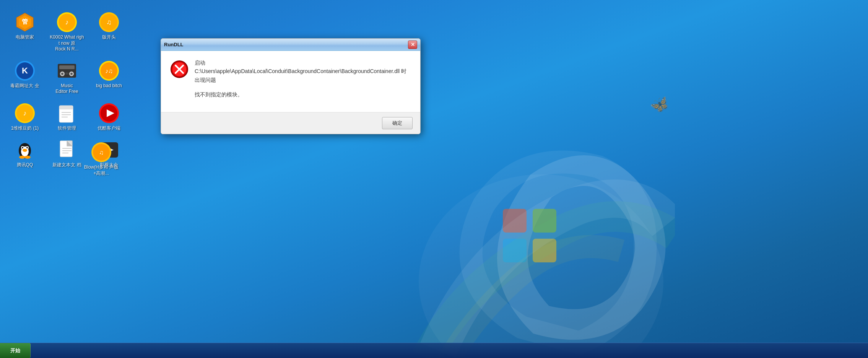 This screenshot has width=868, height=358. I want to click on taskbar: 开始, so click(434, 350).